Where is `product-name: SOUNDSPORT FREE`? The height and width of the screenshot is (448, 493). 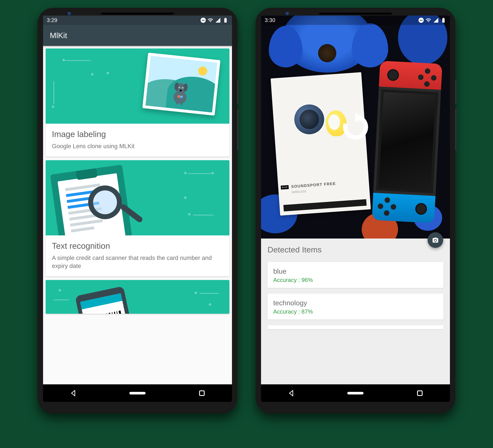 product-name: SOUNDSPORT FREE is located at coordinates (314, 185).